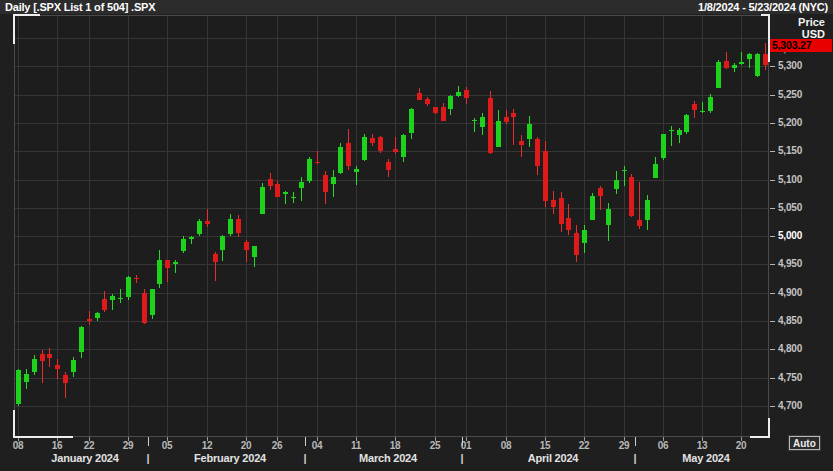  What do you see at coordinates (790, 95) in the screenshot?
I see `price-axis-label: 5,250` at bounding box center [790, 95].